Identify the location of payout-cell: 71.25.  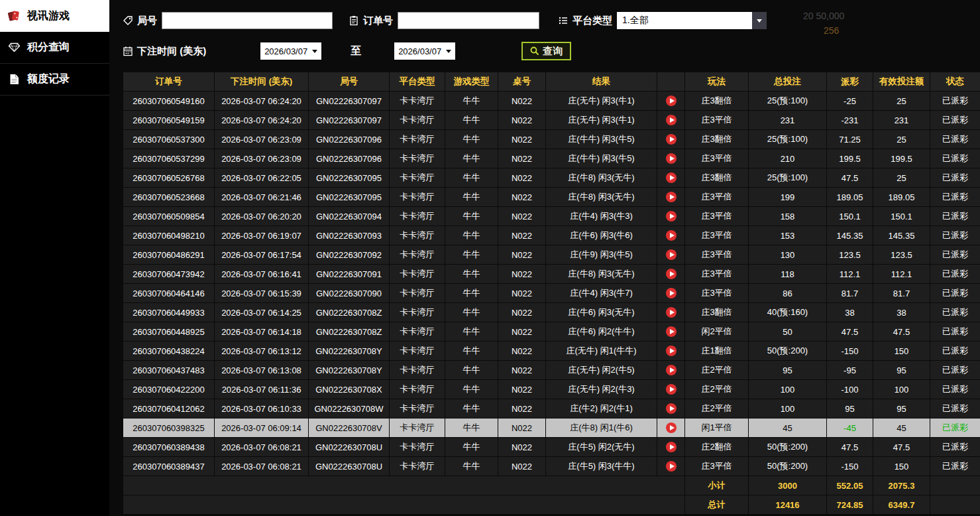
(850, 139).